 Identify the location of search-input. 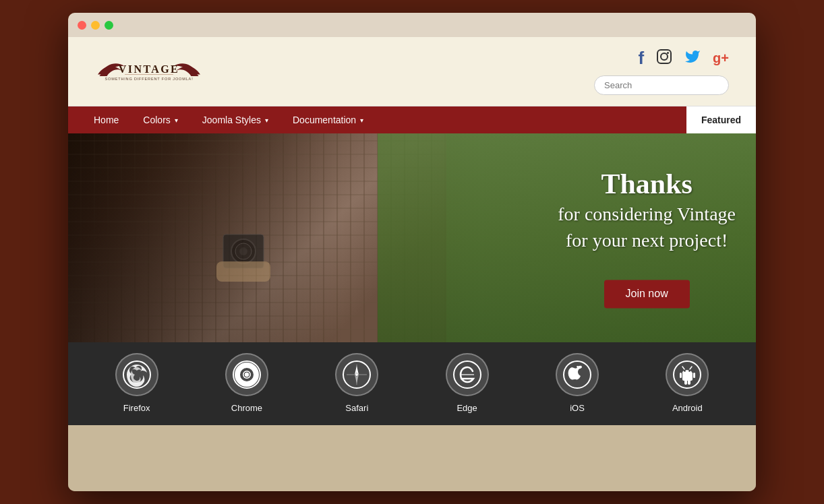
(661, 85).